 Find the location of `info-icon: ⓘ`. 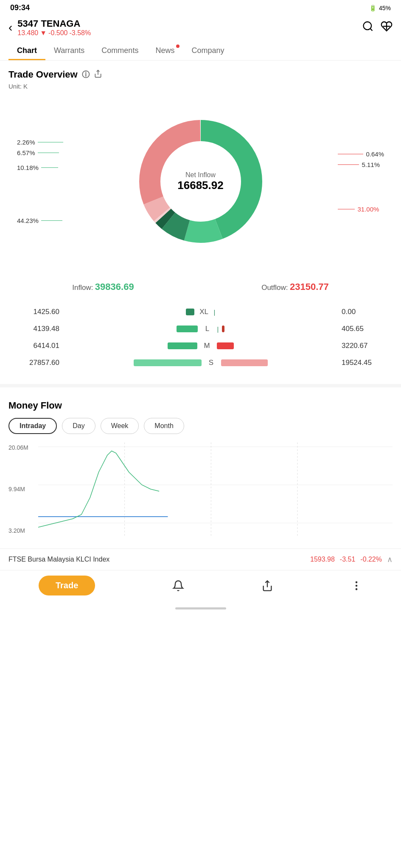

info-icon: ⓘ is located at coordinates (86, 75).